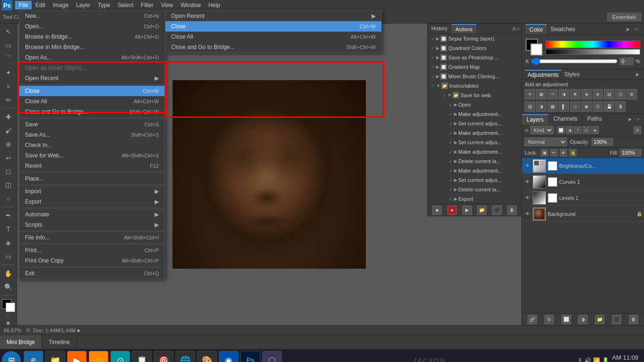 Image resolution: width=644 pixels, height=362 pixels. What do you see at coordinates (125, 5) in the screenshot?
I see `menu-select: Select` at bounding box center [125, 5].